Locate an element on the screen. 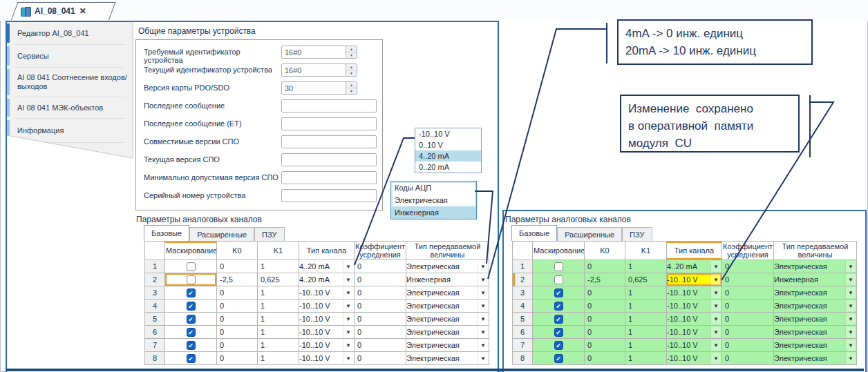 This screenshot has width=868, height=372. value-type-option: Инженерная is located at coordinates (434, 213).